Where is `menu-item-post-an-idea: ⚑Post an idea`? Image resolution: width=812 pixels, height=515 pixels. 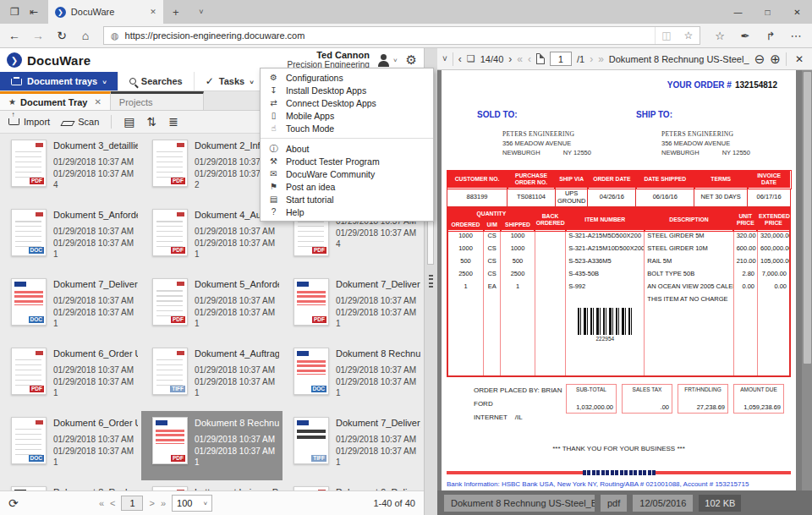 menu-item-post-an-idea: ⚑Post an idea is located at coordinates (347, 186).